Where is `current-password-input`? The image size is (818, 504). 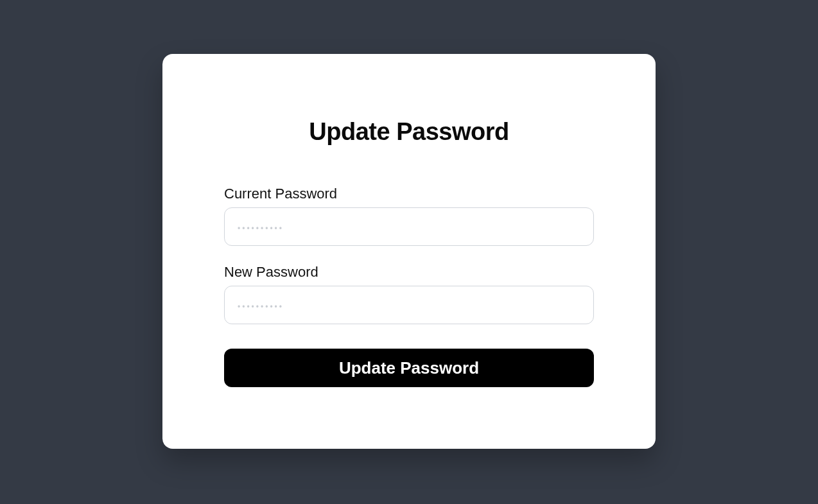
current-password-input is located at coordinates (409, 227).